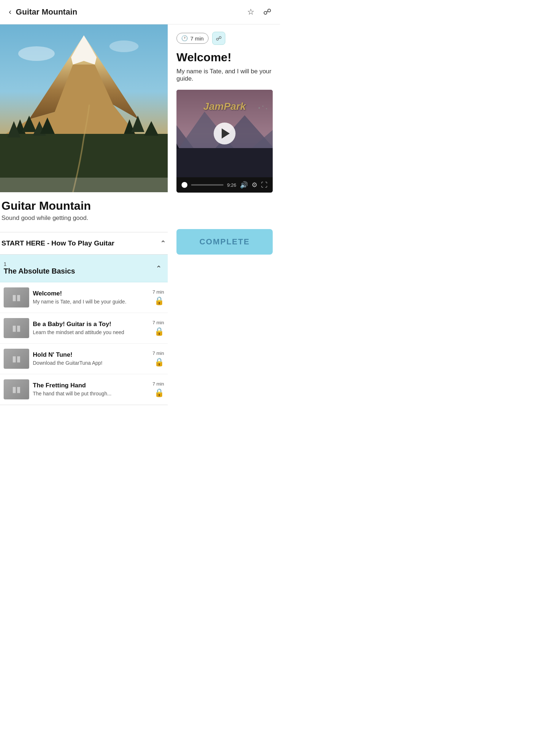 The width and height of the screenshot is (560, 747). Describe the element at coordinates (10, 12) in the screenshot. I see `back-icon: ‹` at that location.